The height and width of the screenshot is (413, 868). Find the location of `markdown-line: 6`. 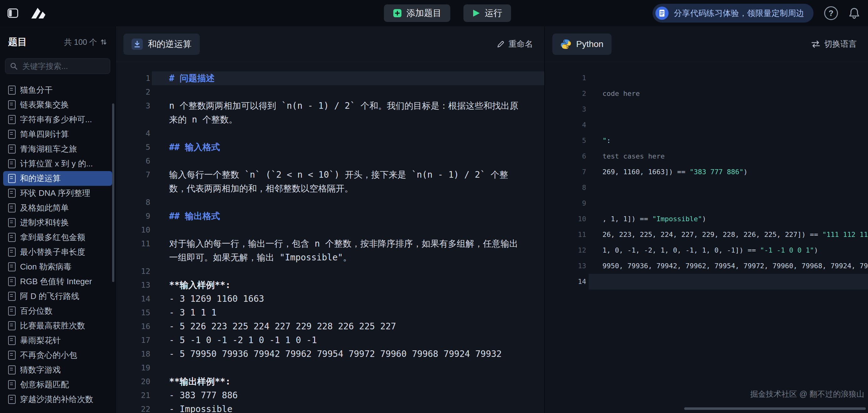

markdown-line: 6 is located at coordinates (330, 161).